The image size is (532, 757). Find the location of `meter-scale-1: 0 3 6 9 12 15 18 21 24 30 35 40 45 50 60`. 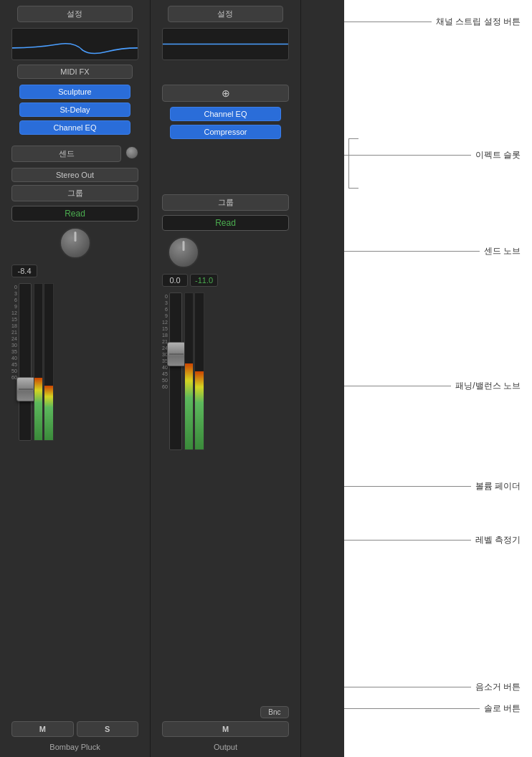

meter-scale-1: 0 3 6 9 12 15 18 21 24 30 35 40 45 50 60 is located at coordinates (14, 333).